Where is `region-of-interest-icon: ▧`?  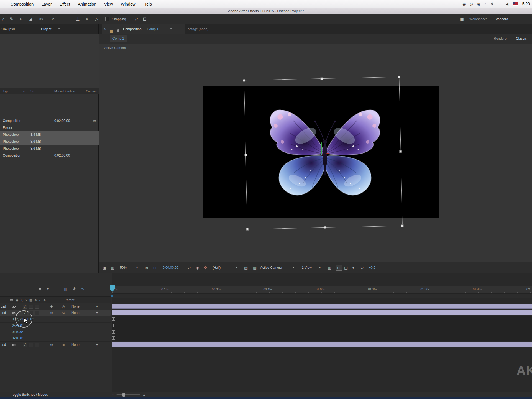
region-of-interest-icon: ▧ is located at coordinates (246, 268).